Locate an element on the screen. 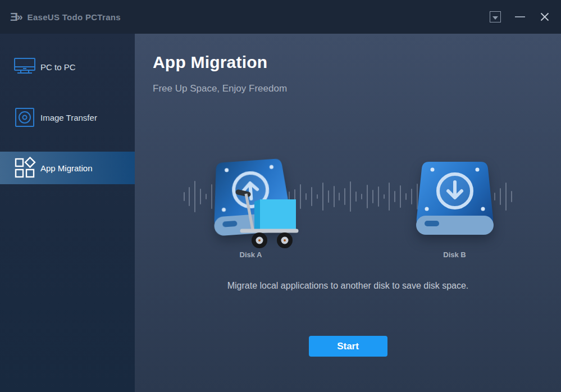  sidebar-item-label: App Migration is located at coordinates (66, 168).